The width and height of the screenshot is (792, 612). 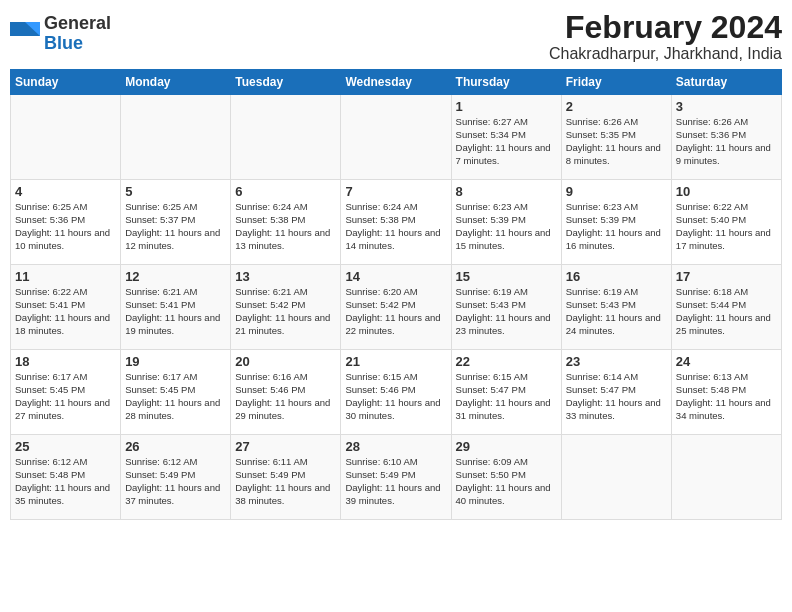 What do you see at coordinates (286, 82) in the screenshot?
I see `header-cell-tuesday: Tuesday` at bounding box center [286, 82].